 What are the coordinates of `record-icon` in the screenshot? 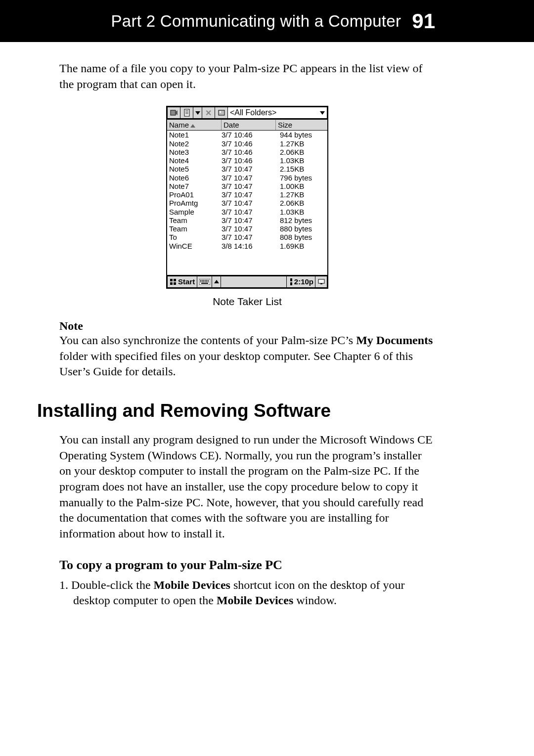 It's located at (174, 113).